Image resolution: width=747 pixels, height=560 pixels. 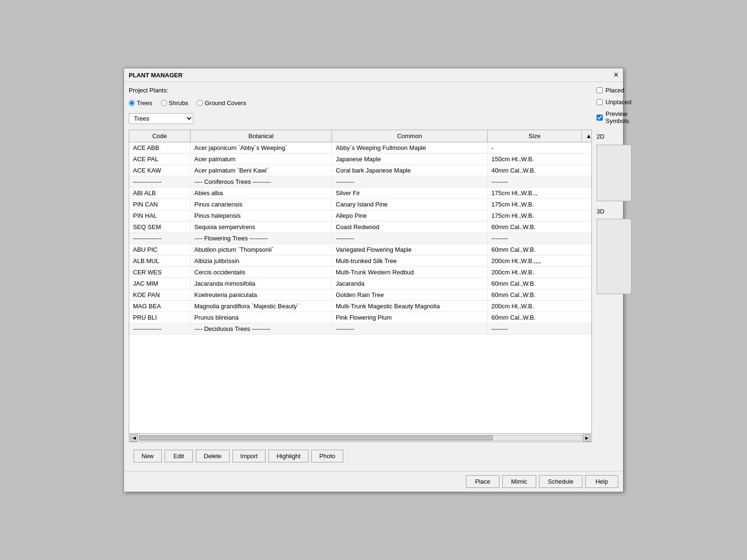 What do you see at coordinates (410, 171) in the screenshot?
I see `cell-common: Coral bark Japanese Maple` at bounding box center [410, 171].